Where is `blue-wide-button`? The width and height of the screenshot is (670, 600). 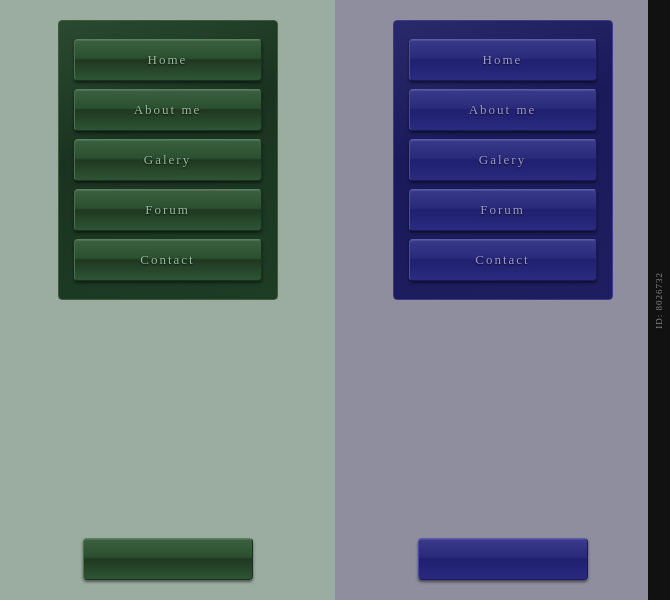 blue-wide-button is located at coordinates (503, 559).